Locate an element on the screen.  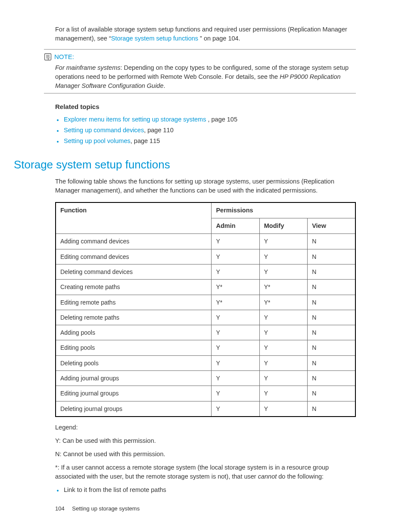
cell-function: Deleting journal groups is located at coordinates (134, 409).